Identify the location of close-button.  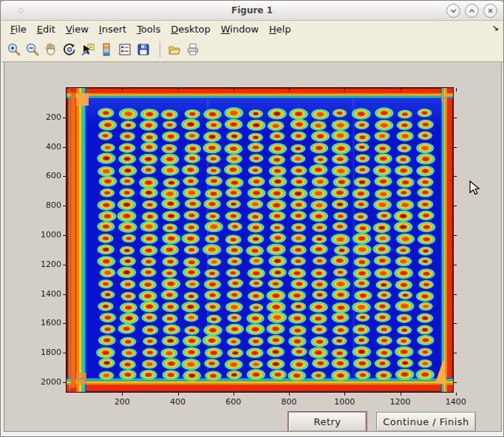
(491, 10).